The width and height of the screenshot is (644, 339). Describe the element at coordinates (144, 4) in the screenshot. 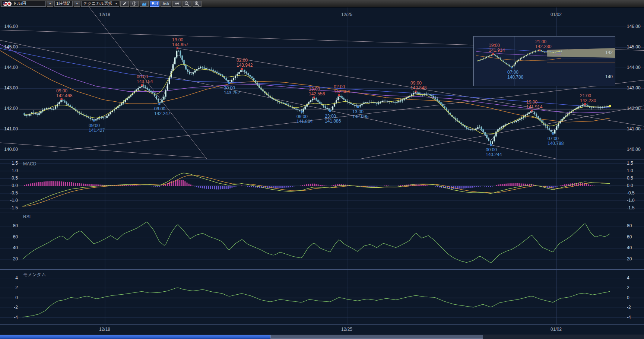

I see `chart-style-button` at that location.